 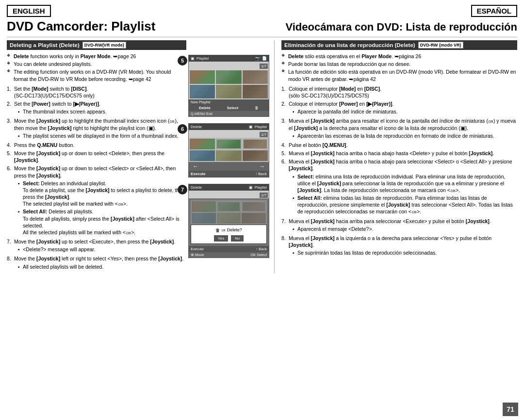 What do you see at coordinates (97, 108) in the screenshot?
I see `step-en-2: 2. Set the [Power] switch to [▶(Player)]…` at bounding box center [97, 108].